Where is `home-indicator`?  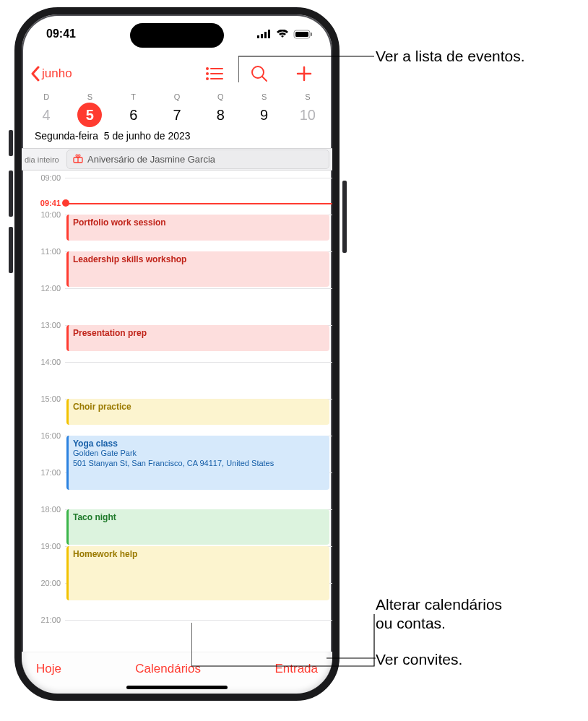
home-indicator is located at coordinates (177, 688).